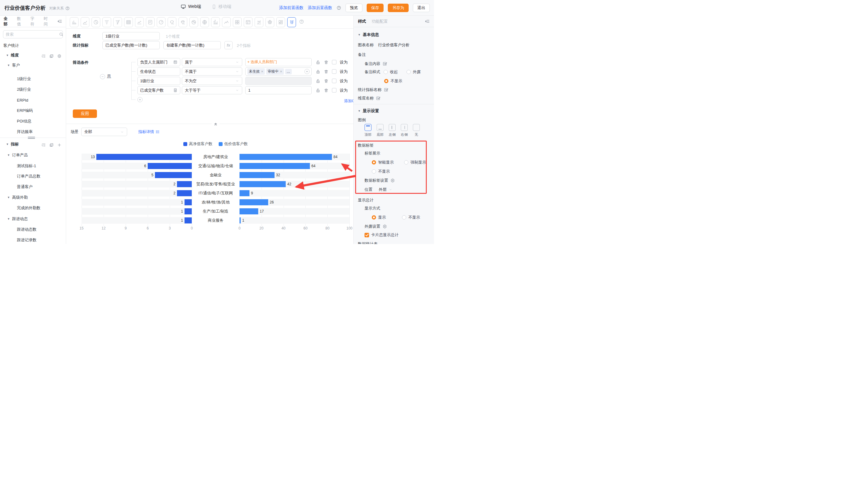  What do you see at coordinates (233, 144) in the screenshot?
I see `legend-item: 低价值客户数` at bounding box center [233, 144].